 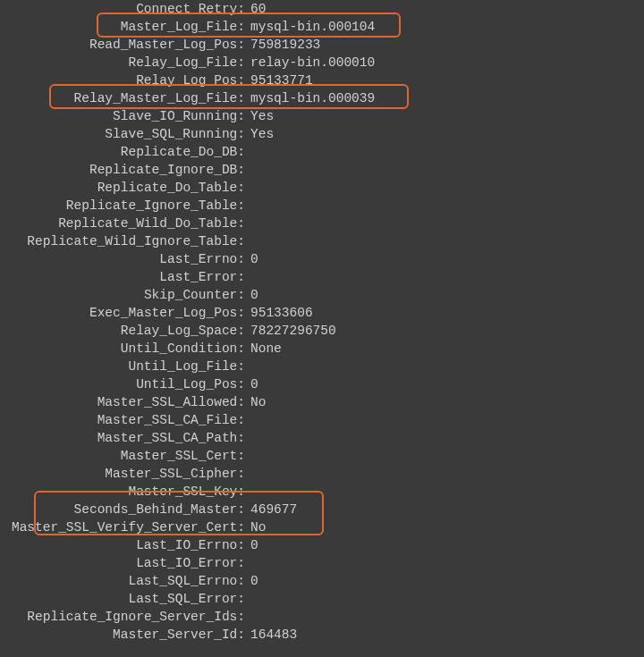 What do you see at coordinates (322, 295) in the screenshot?
I see `status-row: Skip_Counter:0` at bounding box center [322, 295].